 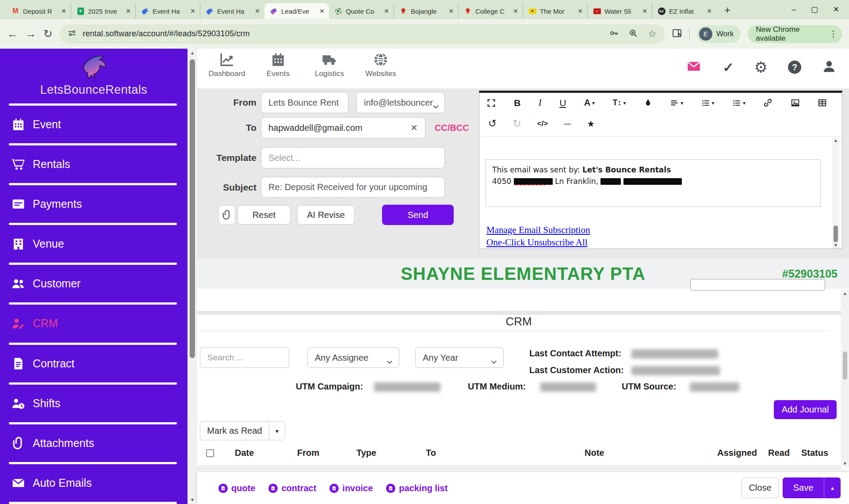 I want to click on partial-input-box, so click(x=758, y=285).